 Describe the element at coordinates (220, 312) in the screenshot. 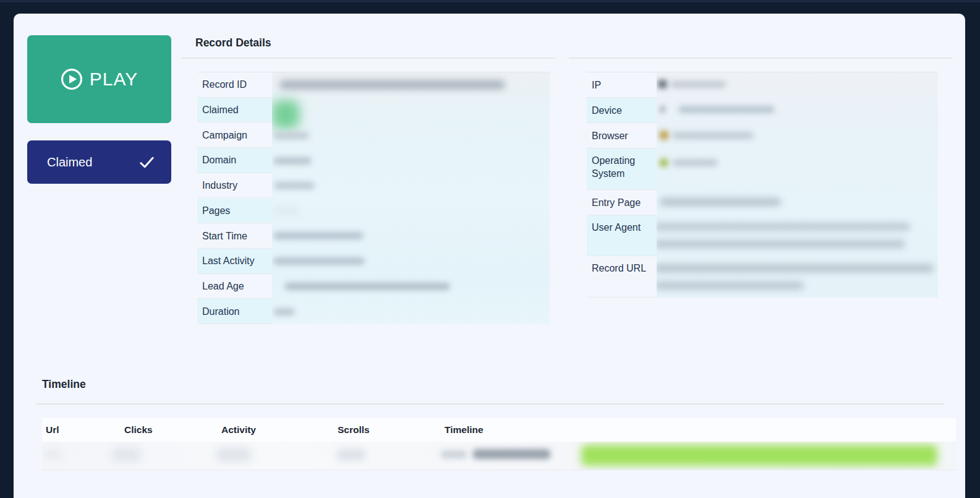

I see `detail-label: Duration` at that location.